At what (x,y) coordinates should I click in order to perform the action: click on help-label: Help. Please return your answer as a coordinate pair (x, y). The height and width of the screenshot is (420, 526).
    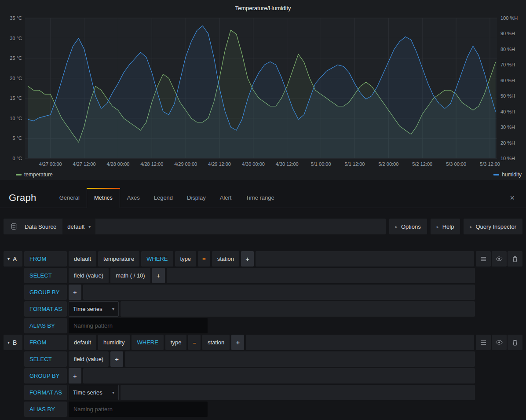
    Looking at the image, I should click on (449, 227).